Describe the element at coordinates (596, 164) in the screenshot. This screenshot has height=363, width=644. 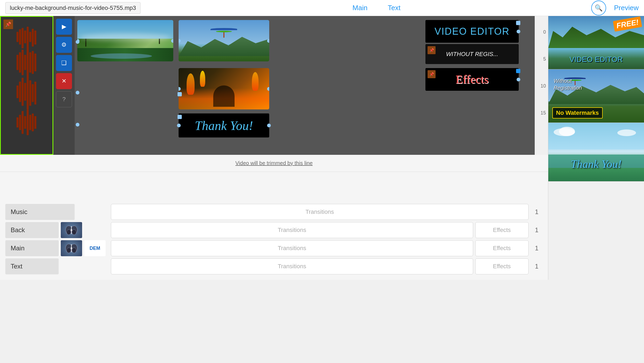
I see `preview-thank-you-label: Thank You!` at that location.